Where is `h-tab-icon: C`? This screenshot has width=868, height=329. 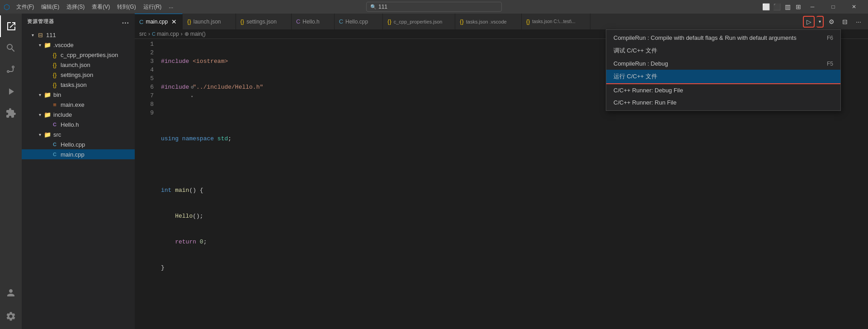 h-tab-icon: C is located at coordinates (298, 22).